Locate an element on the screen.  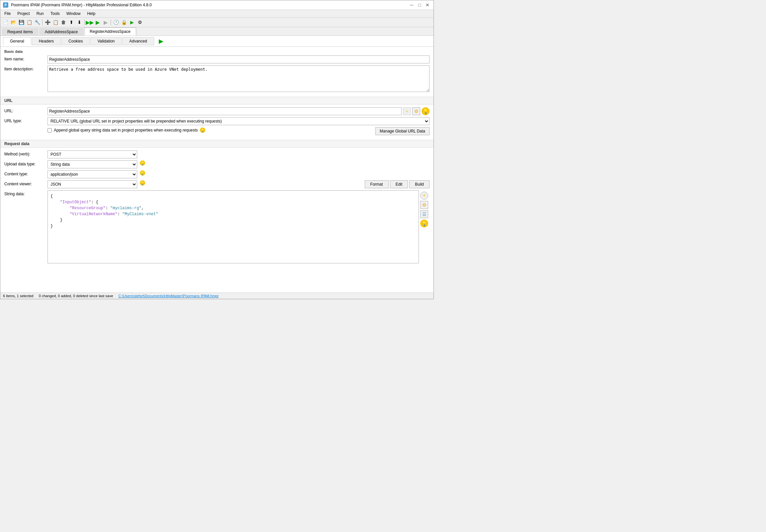
url-section: URL: + ⚙ 💡 URL type: RELATIVE URL (globa… is located at coordinates (217, 122).